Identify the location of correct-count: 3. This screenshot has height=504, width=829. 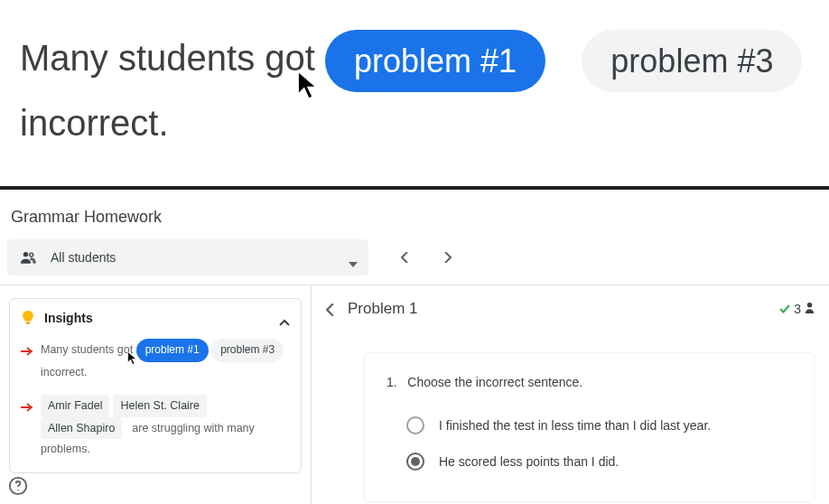
(796, 309).